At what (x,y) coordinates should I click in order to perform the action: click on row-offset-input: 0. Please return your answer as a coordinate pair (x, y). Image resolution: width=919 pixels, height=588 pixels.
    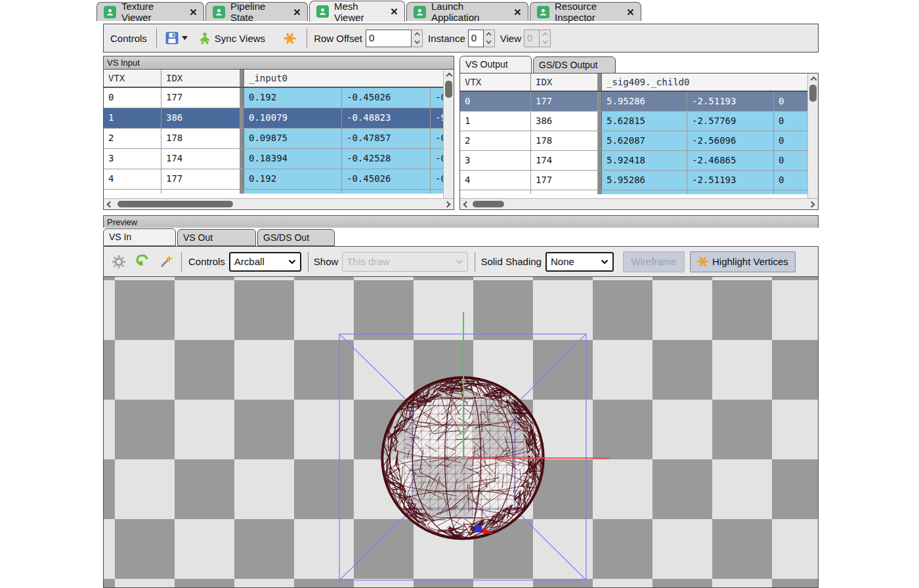
    Looking at the image, I should click on (389, 38).